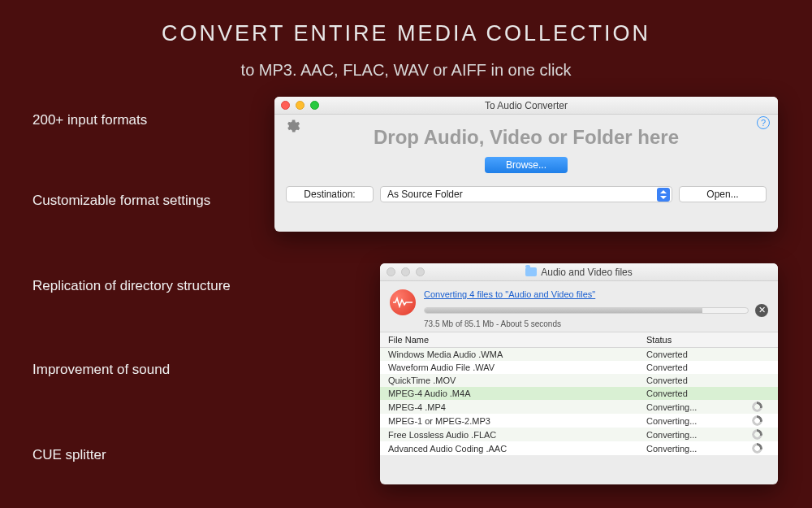 The width and height of the screenshot is (812, 508). What do you see at coordinates (763, 123) in the screenshot?
I see `help-icon: ?` at bounding box center [763, 123].